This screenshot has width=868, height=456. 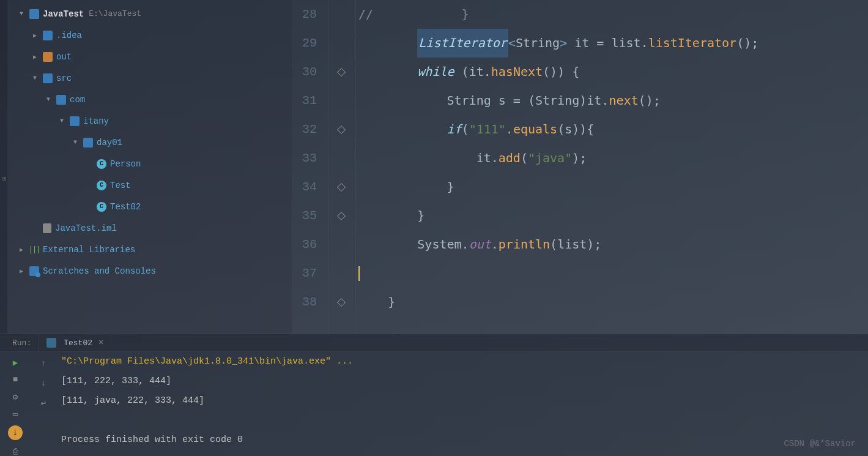 I want to click on console-line: Process finished with exit code 0, so click(x=465, y=440).